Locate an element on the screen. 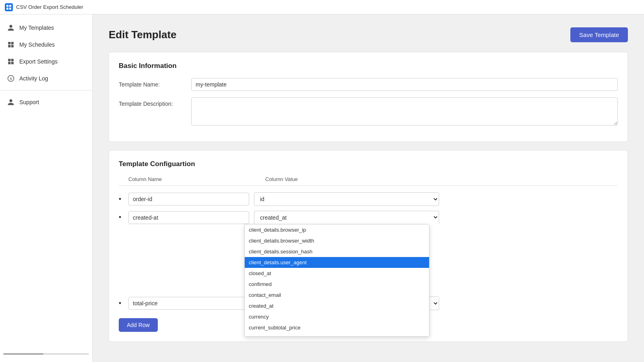 Image resolution: width=644 pixels, height=362 pixels. app-title: CSV Order Export Scheduler is located at coordinates (50, 7).